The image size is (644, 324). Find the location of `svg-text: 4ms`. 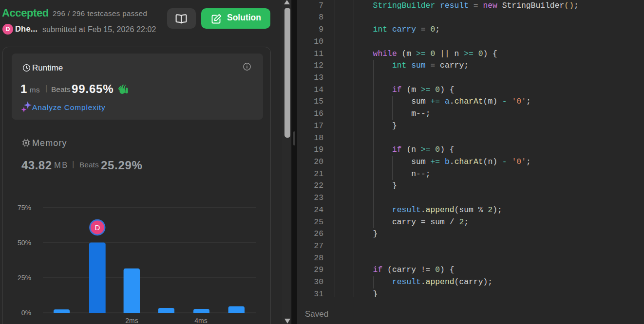

svg-text: 4ms is located at coordinates (201, 320).